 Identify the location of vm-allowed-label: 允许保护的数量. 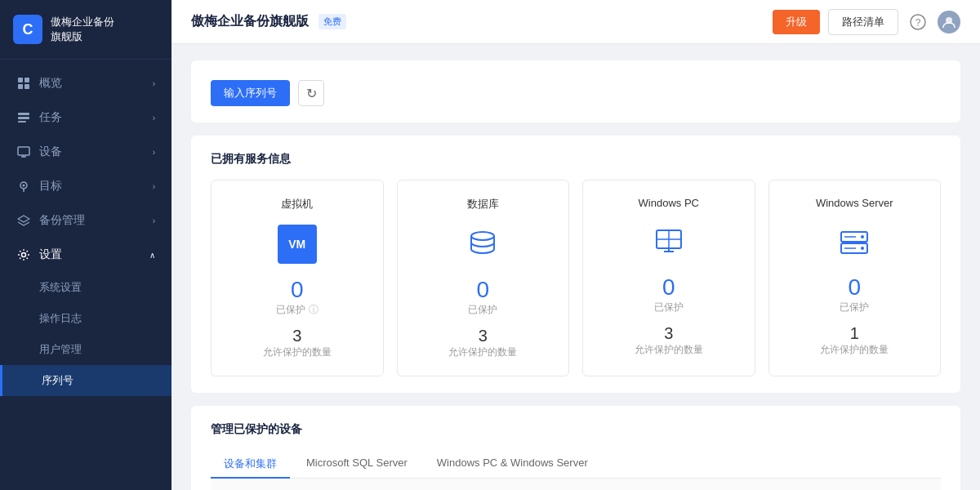
(297, 353).